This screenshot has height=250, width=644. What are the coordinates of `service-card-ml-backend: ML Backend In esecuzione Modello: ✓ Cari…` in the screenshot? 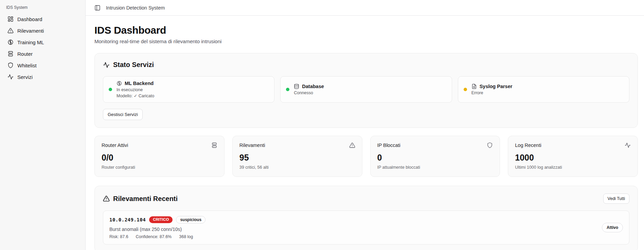 It's located at (189, 89).